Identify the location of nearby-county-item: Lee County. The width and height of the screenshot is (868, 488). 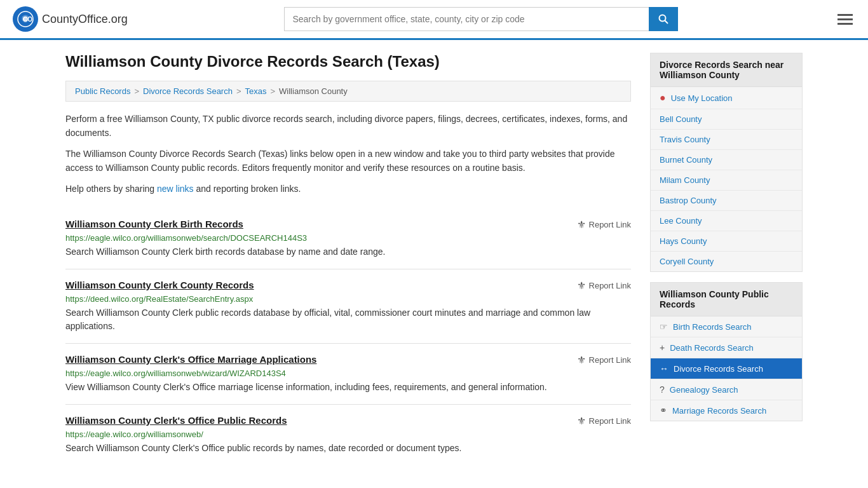
(726, 221).